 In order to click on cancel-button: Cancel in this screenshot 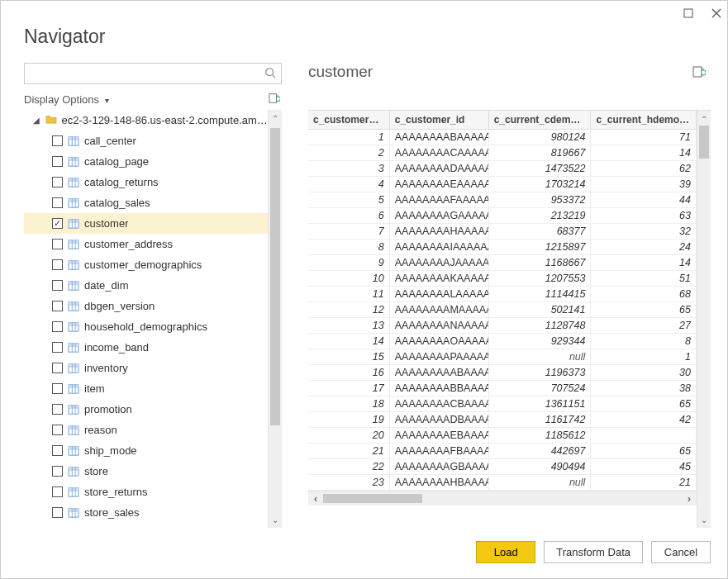, I will do `click(681, 552)`.